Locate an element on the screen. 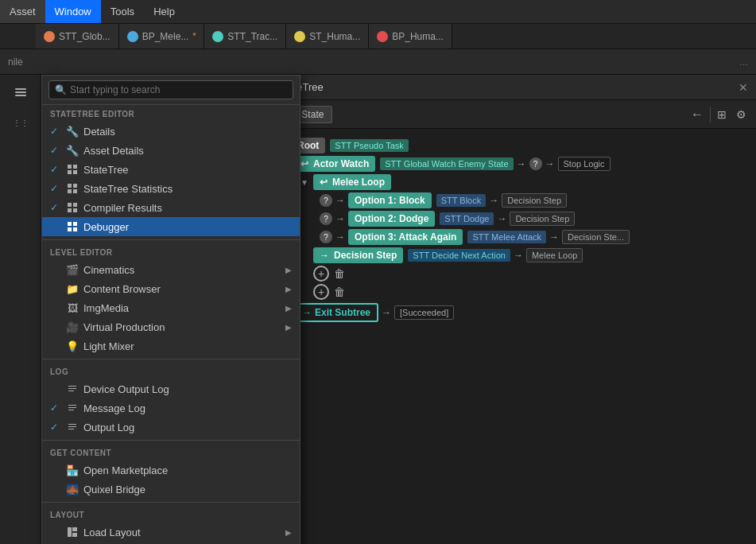  tab-icon-stt-glob is located at coordinates (49, 37).